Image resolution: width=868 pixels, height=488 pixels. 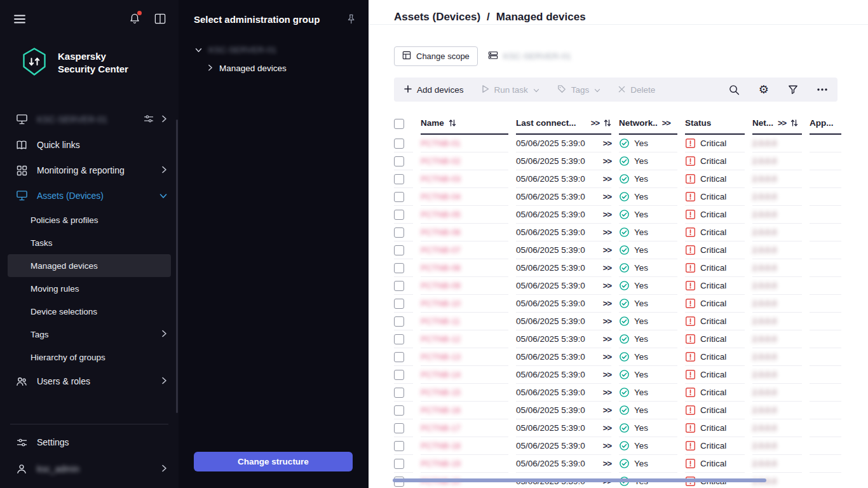 What do you see at coordinates (793, 90) in the screenshot?
I see `filter-funnel-icon` at bounding box center [793, 90].